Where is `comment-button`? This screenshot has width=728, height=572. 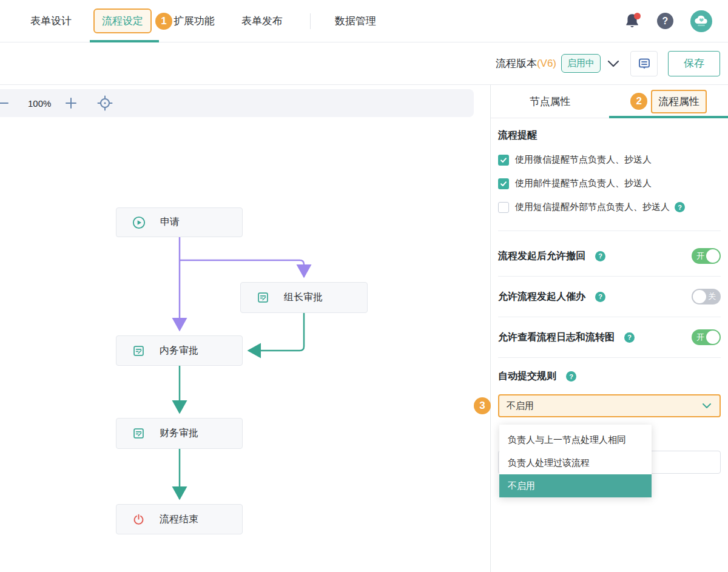 comment-button is located at coordinates (644, 64).